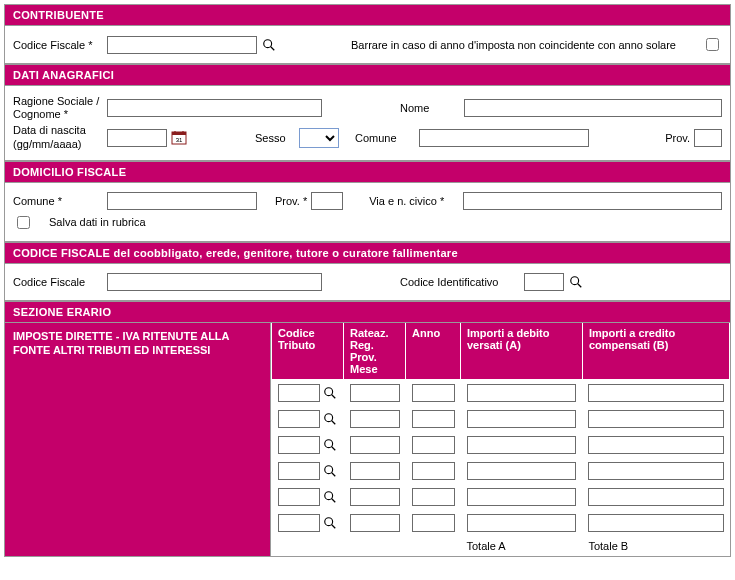  Describe the element at coordinates (460, 282) in the screenshot. I see `coob-id-label: Codice Identificativo` at that location.